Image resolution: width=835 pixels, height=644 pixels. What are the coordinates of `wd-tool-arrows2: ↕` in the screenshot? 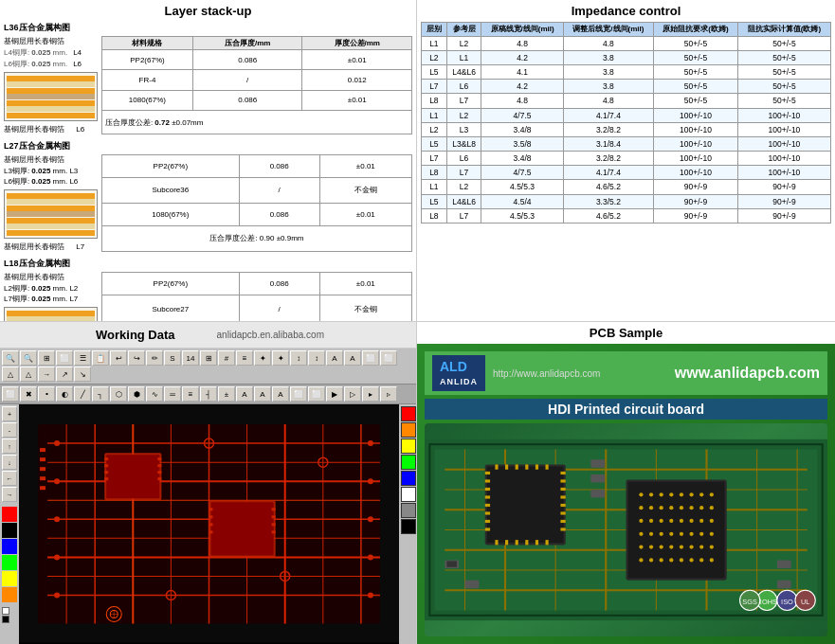 It's located at (317, 358).